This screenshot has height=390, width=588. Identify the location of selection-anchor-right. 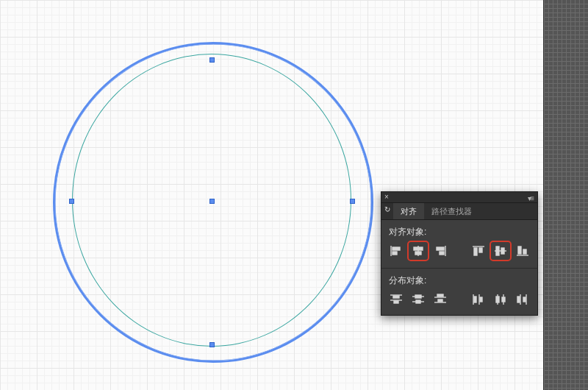
(353, 202).